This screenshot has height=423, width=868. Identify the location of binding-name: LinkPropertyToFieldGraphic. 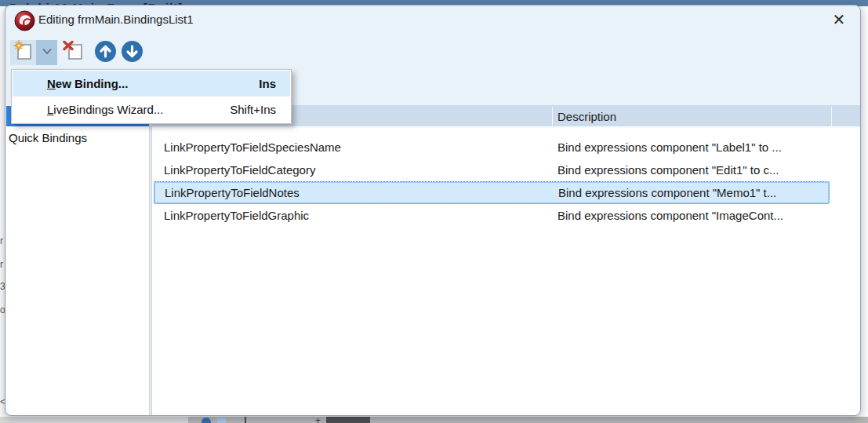
(237, 215).